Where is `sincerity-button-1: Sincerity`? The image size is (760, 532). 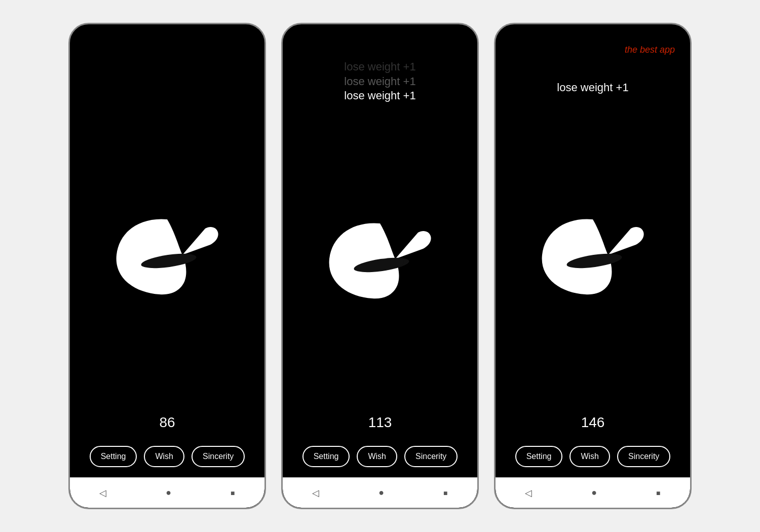 sincerity-button-1: Sincerity is located at coordinates (218, 457).